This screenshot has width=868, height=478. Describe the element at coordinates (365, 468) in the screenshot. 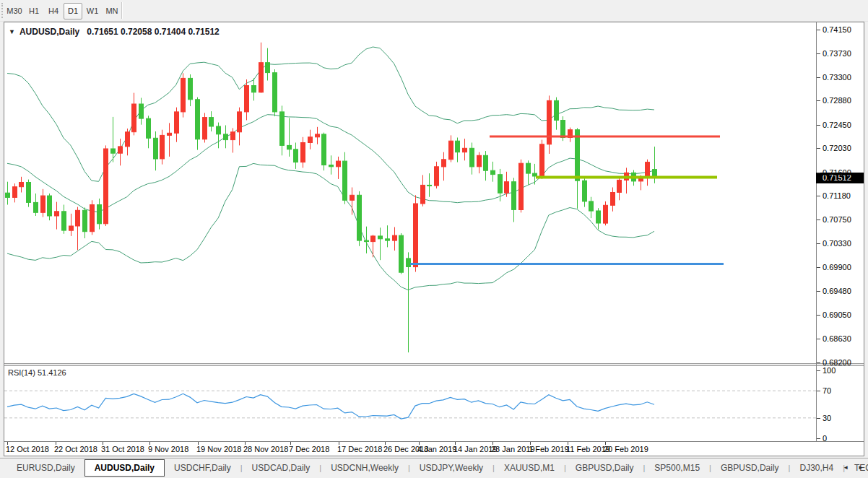

I see `chart-tab-usdcnh-weekly: USDCNH,Weekly` at that location.